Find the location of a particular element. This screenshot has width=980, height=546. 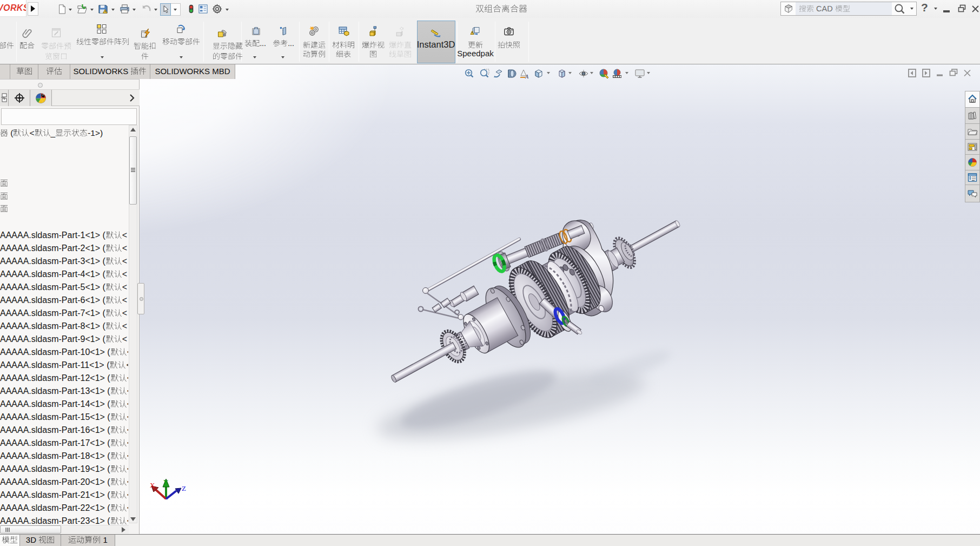

svg-text: Z is located at coordinates (184, 488).